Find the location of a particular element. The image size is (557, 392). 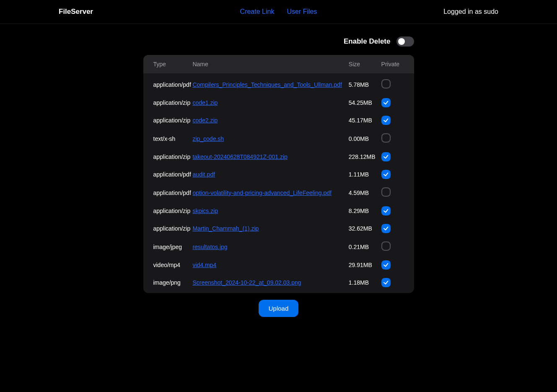

col-name: Name is located at coordinates (270, 64).